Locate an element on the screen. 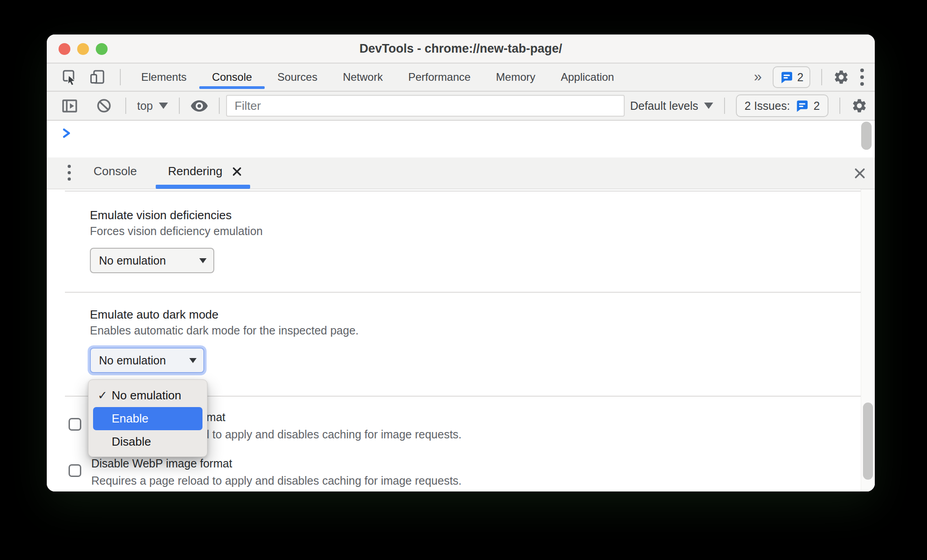 The width and height of the screenshot is (927, 560). inspect-element-icon is located at coordinates (70, 77).